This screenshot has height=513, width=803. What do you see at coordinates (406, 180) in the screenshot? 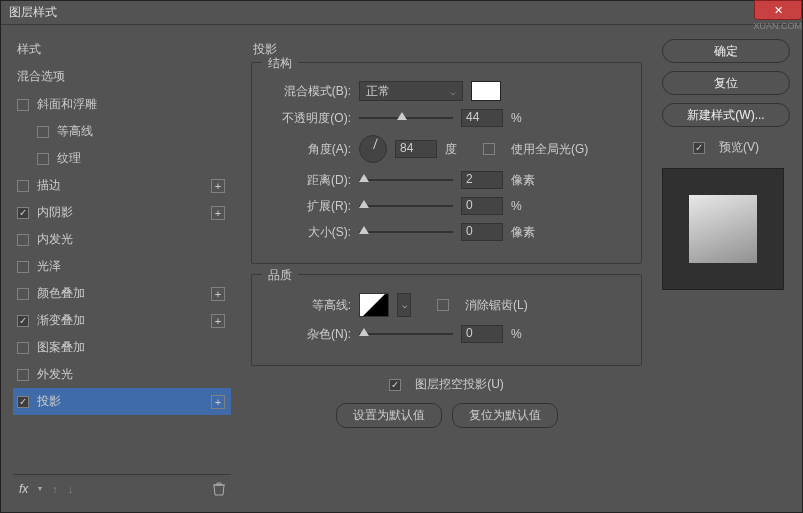
I see `distance-slider` at bounding box center [406, 180].